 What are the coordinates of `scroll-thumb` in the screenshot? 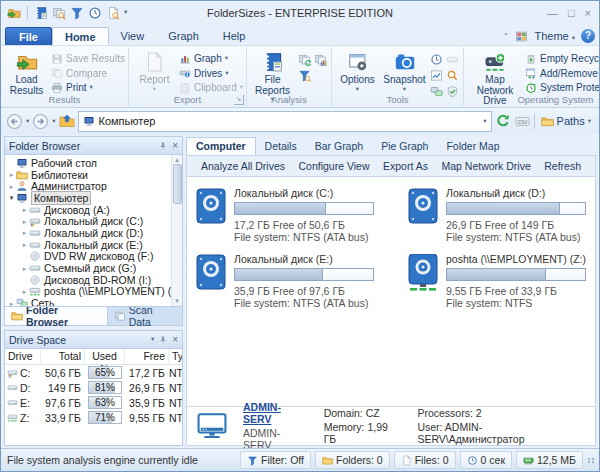 It's located at (178, 184).